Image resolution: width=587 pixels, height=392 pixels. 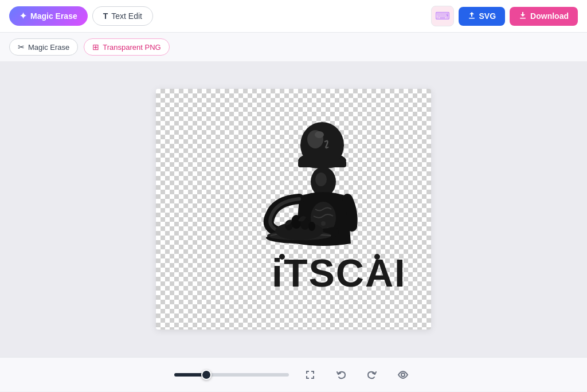 I want to click on svg-text: iTSCAI, so click(x=337, y=273).